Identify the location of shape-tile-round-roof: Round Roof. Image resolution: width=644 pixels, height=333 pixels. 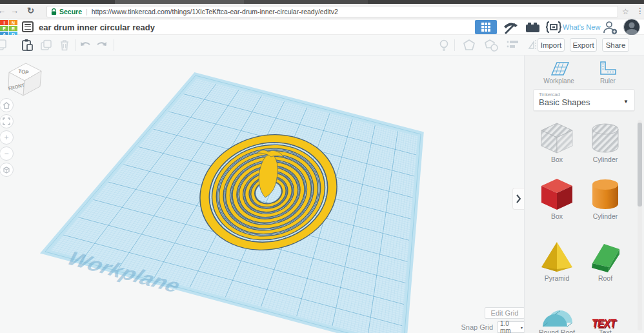
(557, 314).